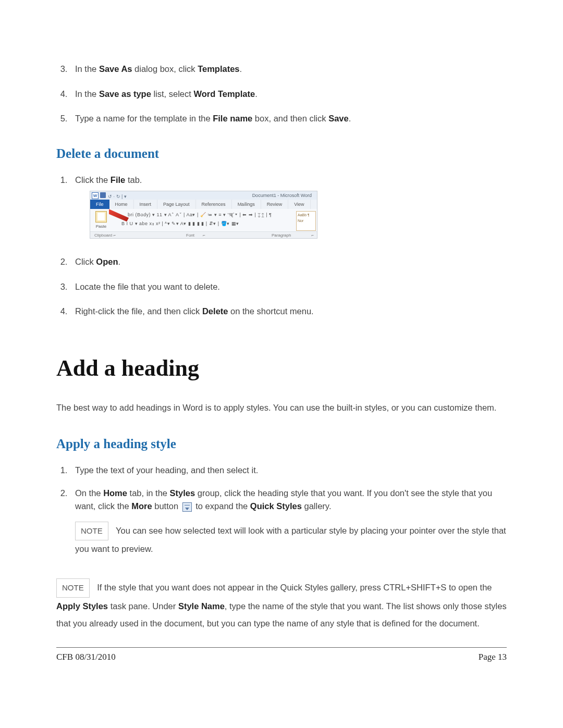 The height and width of the screenshot is (728, 563). What do you see at coordinates (214, 204) in the screenshot?
I see `tab-references: References` at bounding box center [214, 204].